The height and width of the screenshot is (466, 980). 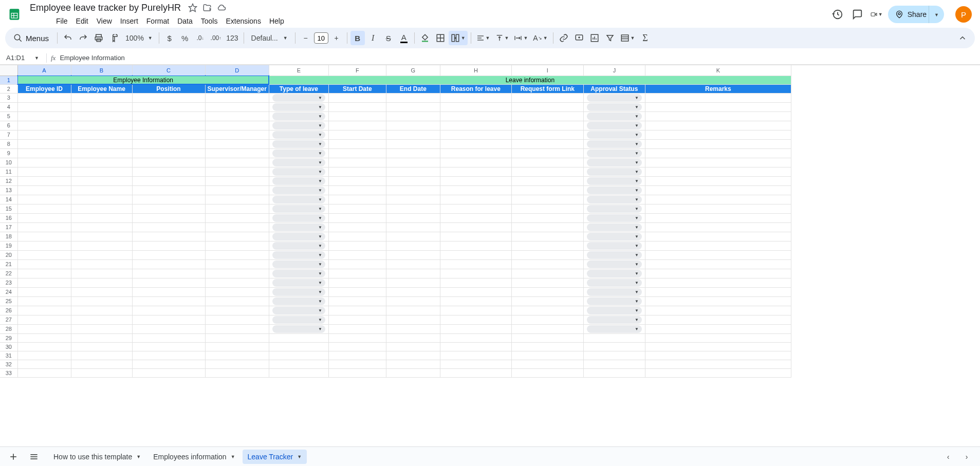 What do you see at coordinates (102, 246) in the screenshot?
I see `cell-B19` at bounding box center [102, 246].